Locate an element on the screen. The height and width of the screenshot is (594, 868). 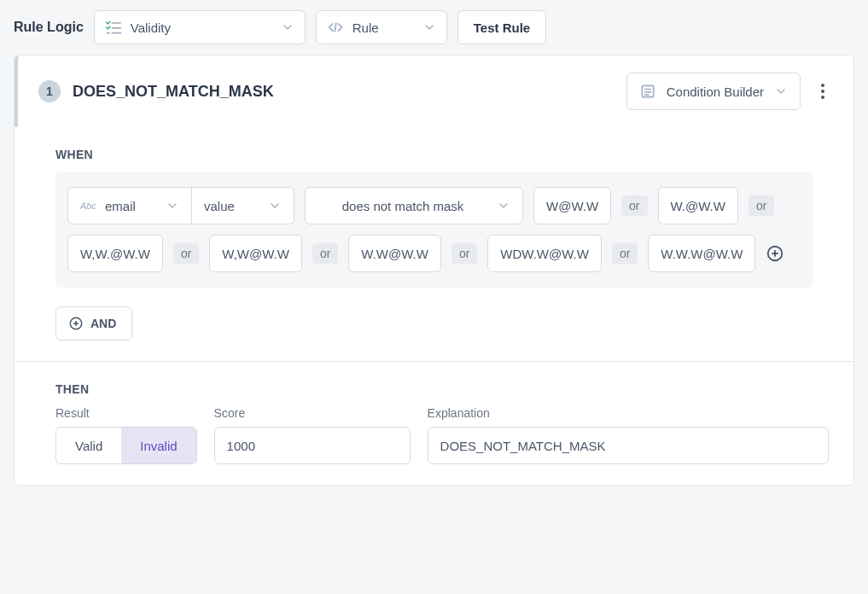
add-and-condition-button: AND is located at coordinates (94, 323).